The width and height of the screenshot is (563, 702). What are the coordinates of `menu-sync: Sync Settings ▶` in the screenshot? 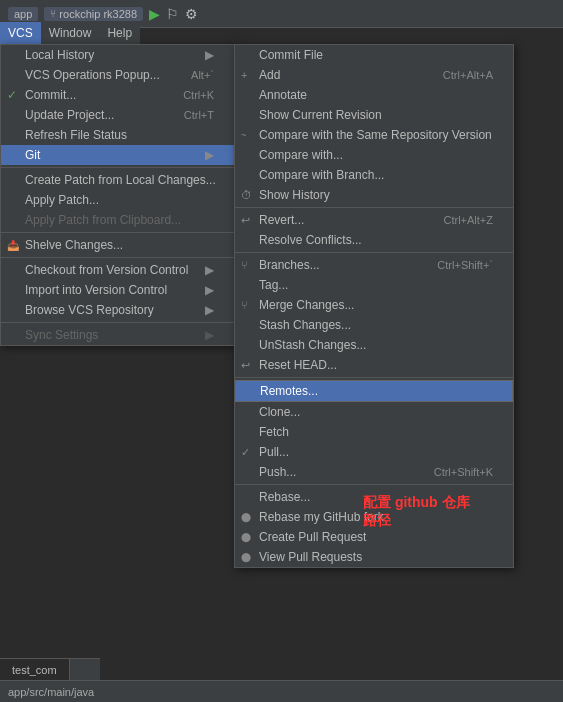 It's located at (118, 335).